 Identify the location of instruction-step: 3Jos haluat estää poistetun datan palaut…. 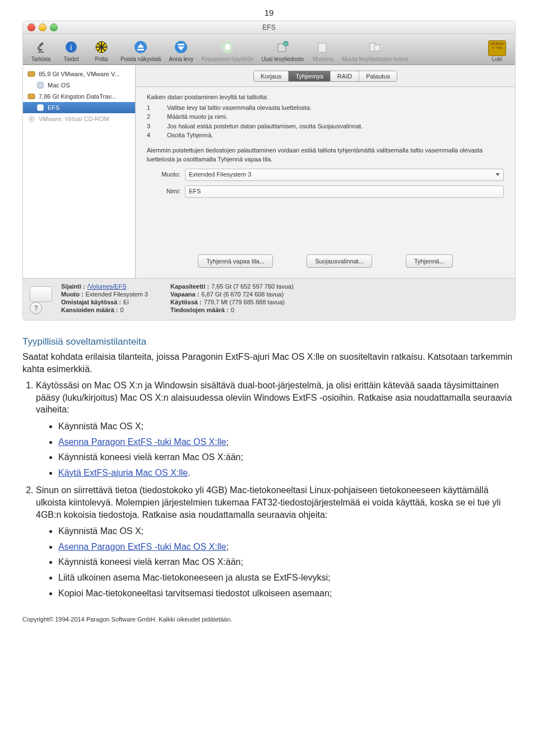
(325, 127).